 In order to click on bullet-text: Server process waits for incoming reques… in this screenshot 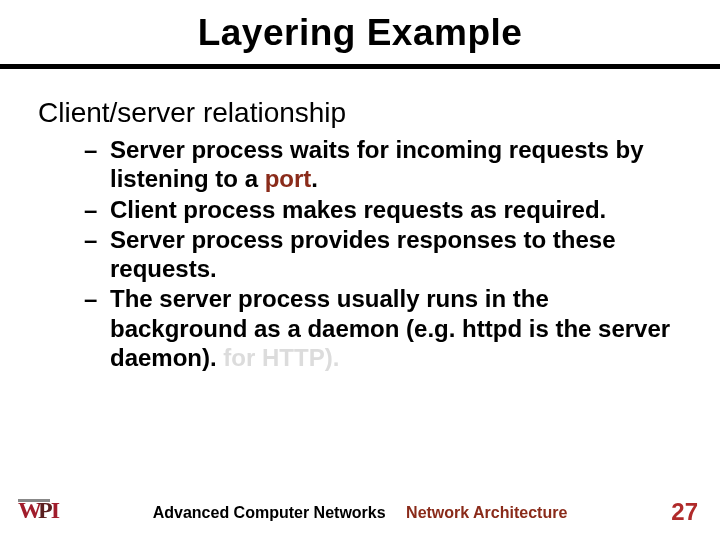, I will do `click(377, 164)`.